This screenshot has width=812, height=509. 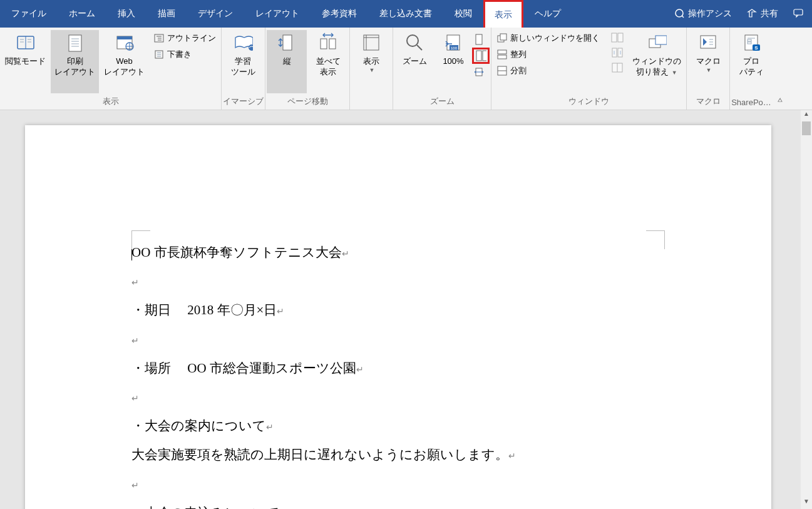 What do you see at coordinates (617, 69) in the screenshot?
I see `reset-window-icon` at bounding box center [617, 69].